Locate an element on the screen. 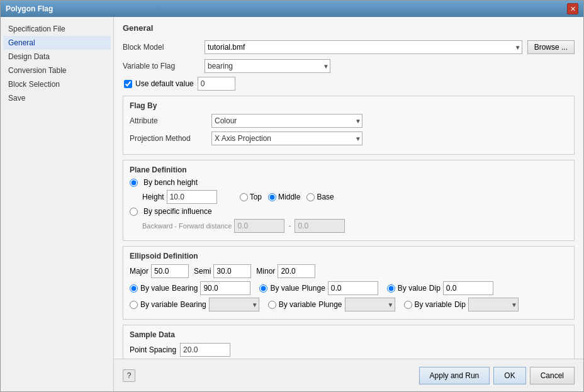 The image size is (584, 392). minor-label: Minor is located at coordinates (266, 271).